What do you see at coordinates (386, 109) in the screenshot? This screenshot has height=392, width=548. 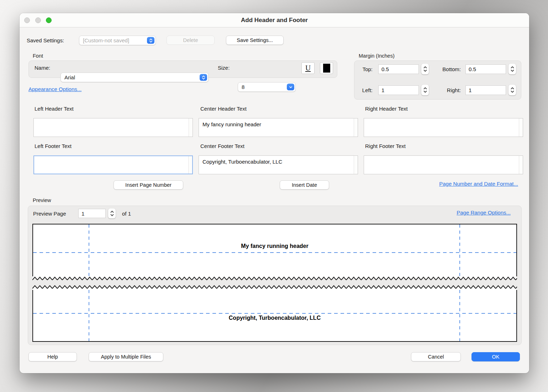 I see `right-header-label: Right Header Text` at bounding box center [386, 109].